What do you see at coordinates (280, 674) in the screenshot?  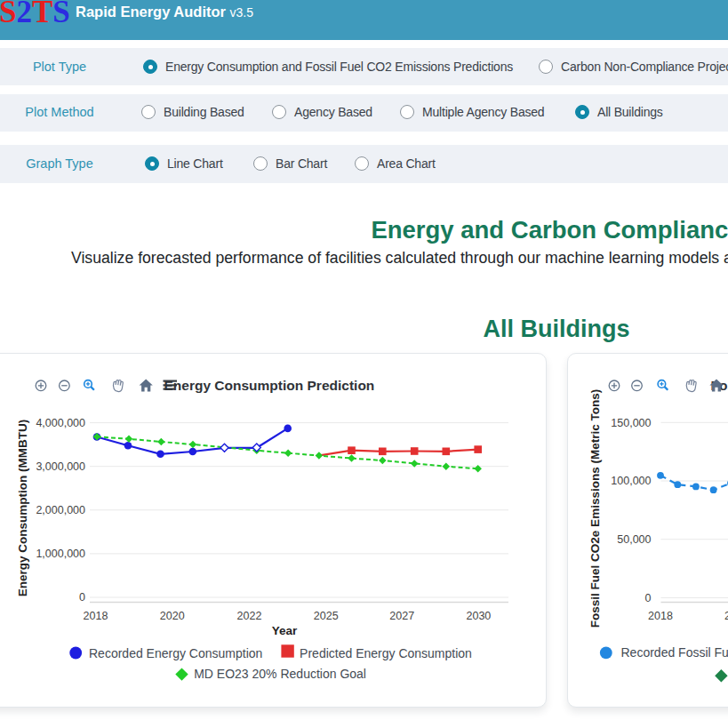 I see `svg-text: MD EO23 20% Reduction Goal` at bounding box center [280, 674].